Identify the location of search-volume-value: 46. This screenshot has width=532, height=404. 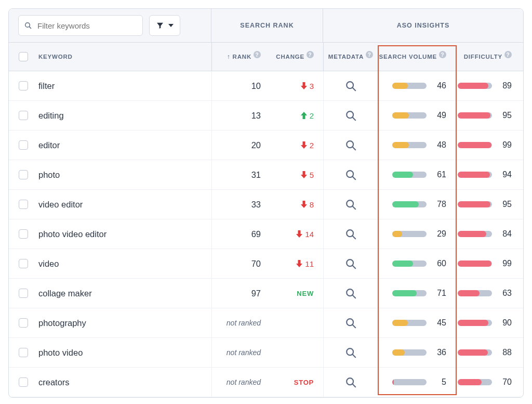
(440, 86).